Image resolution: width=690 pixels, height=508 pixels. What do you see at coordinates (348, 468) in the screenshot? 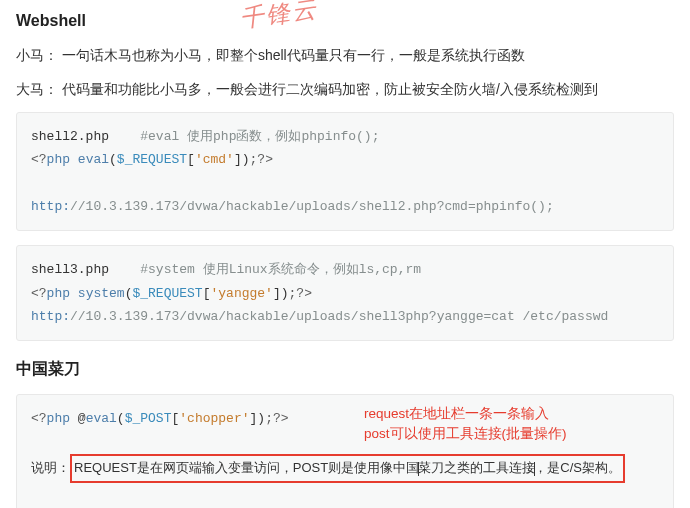
I see `explain-highlight: REQUEST是在网页端输入变量访问，POST则是使用像中国菜刀之类的工具连接，…` at bounding box center [348, 468].